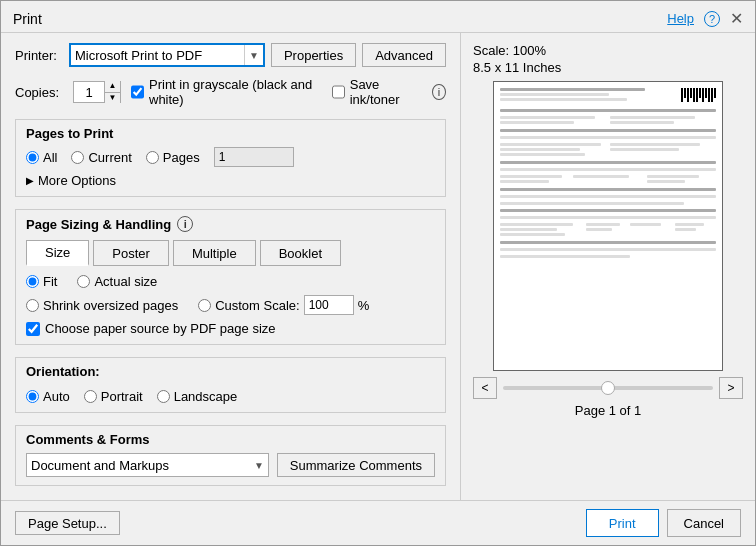 The width and height of the screenshot is (756, 546). Describe the element at coordinates (204, 306) in the screenshot. I see `custom-scale-radio` at that location.